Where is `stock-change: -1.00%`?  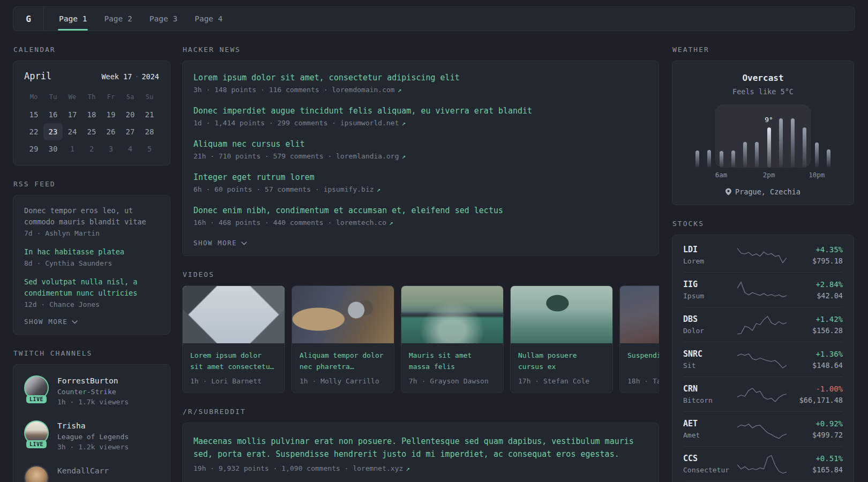
stock-change: -1.00% is located at coordinates (815, 389).